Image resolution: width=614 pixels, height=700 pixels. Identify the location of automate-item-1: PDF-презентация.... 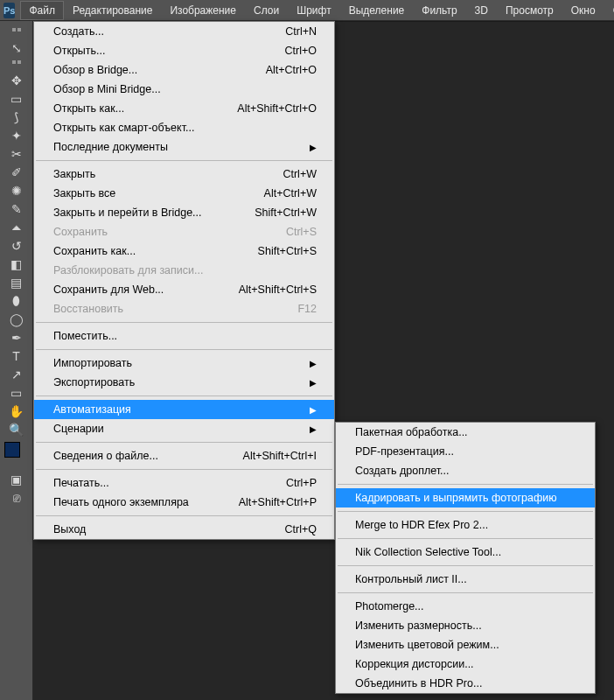
(465, 452).